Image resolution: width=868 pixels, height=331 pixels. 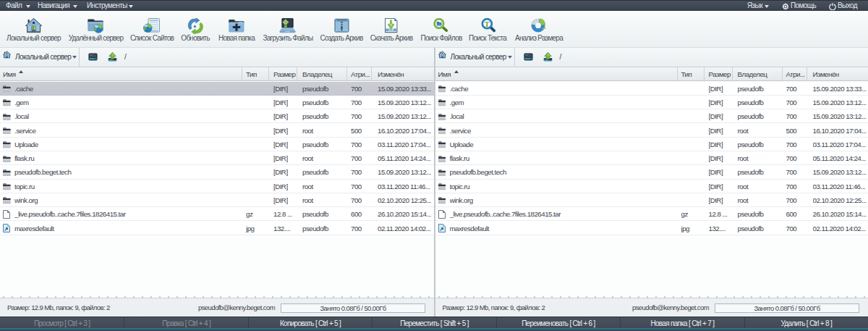 I want to click on svg-text: Z I P, so click(x=391, y=30).